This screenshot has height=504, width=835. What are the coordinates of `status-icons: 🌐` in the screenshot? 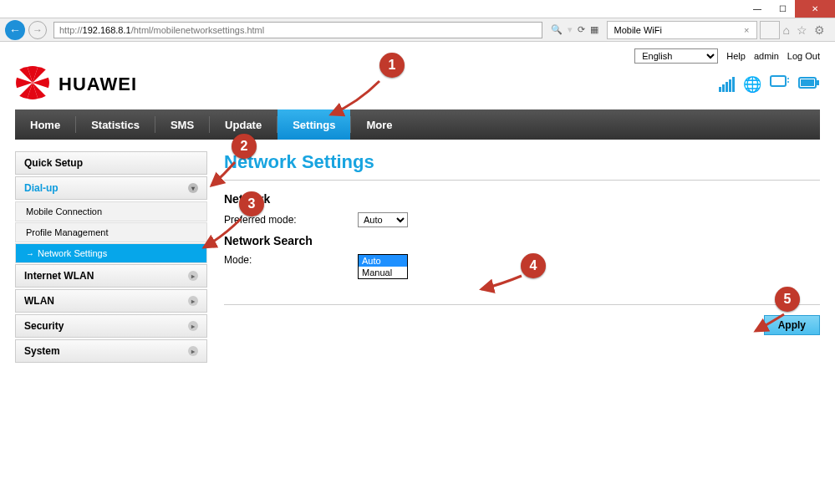 It's located at (769, 84).